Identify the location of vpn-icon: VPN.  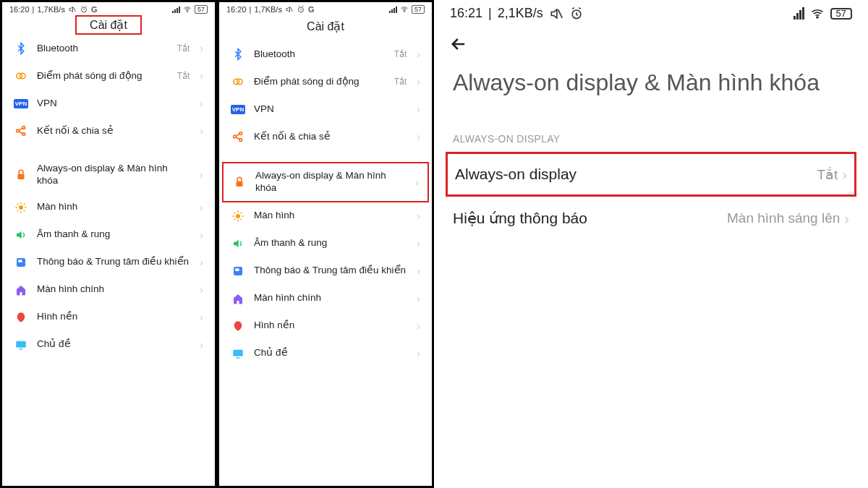
(238, 109).